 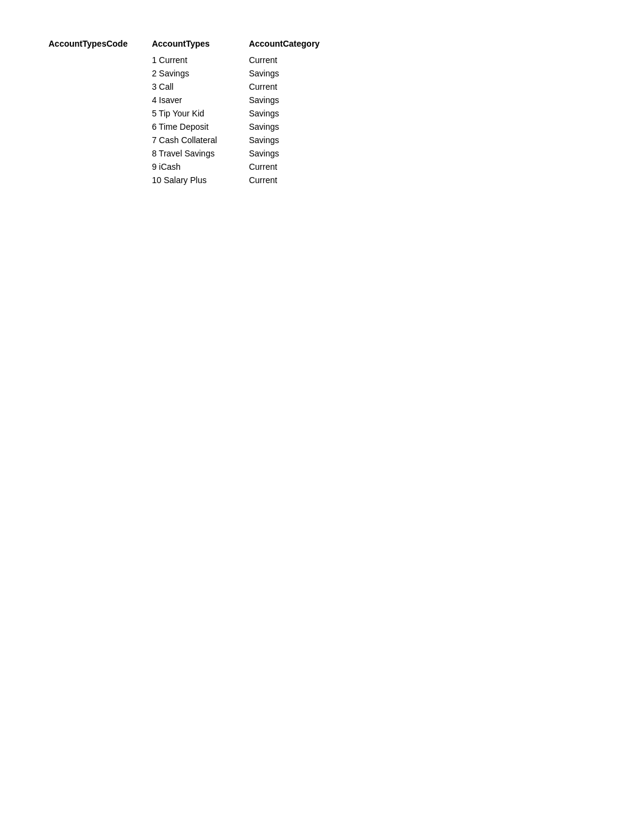 I want to click on table-row: 4 IsaverSavings, so click(x=196, y=100).